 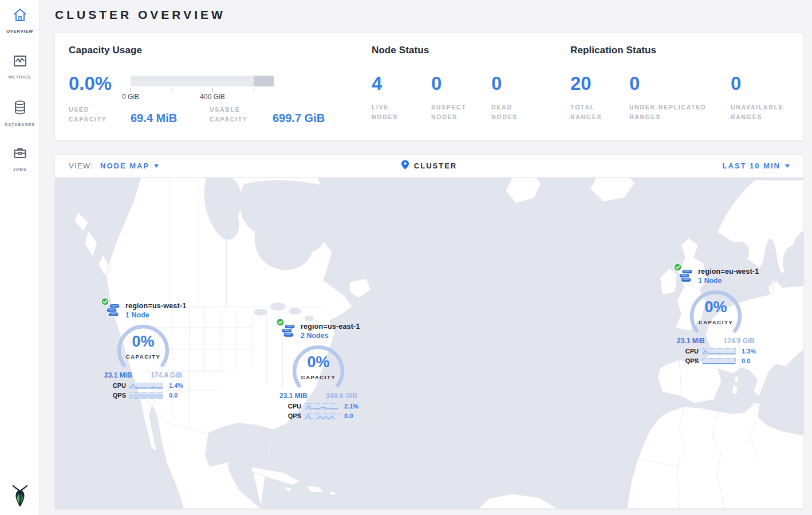 What do you see at coordinates (175, 386) in the screenshot?
I see `cpu-value: 1.4%` at bounding box center [175, 386].